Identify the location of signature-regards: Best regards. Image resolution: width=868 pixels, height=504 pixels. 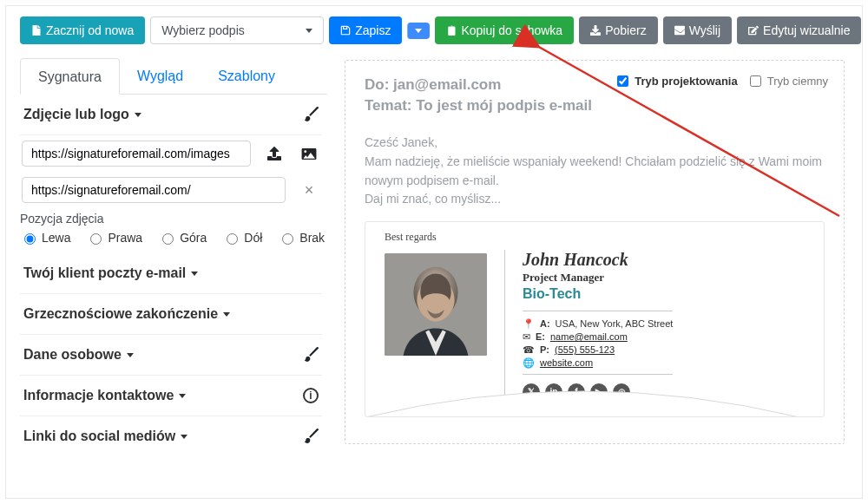
(411, 238).